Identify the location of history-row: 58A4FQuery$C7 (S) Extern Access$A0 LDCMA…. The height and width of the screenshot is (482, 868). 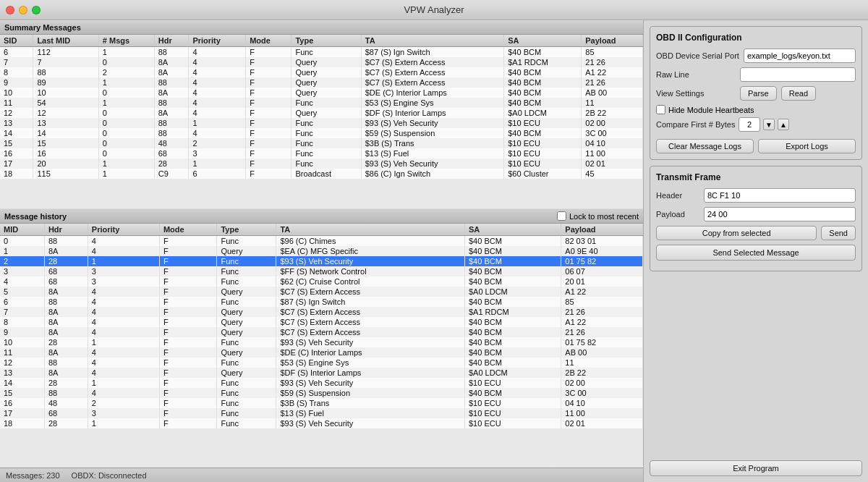
(321, 292).